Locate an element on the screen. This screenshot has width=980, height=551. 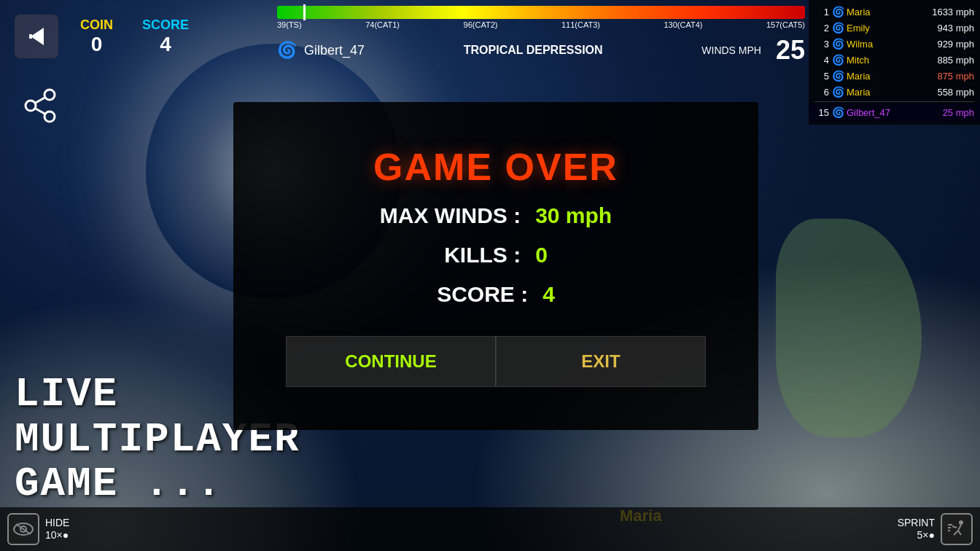
lb-hurricane-icon-6: 🌀 is located at coordinates (838, 92).